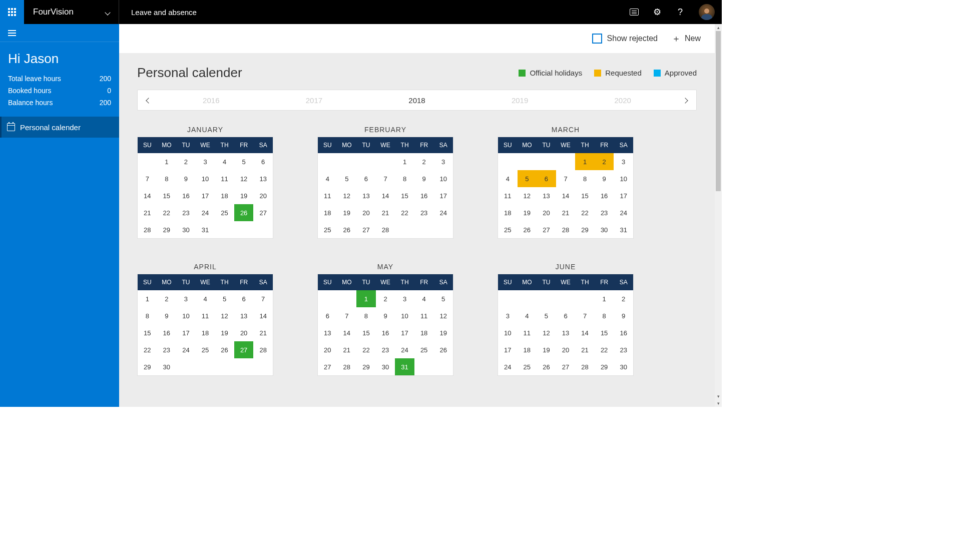 The image size is (961, 560). Describe the element at coordinates (718, 212) in the screenshot. I see `vertical-scrollbar: ▴ ▾` at that location.